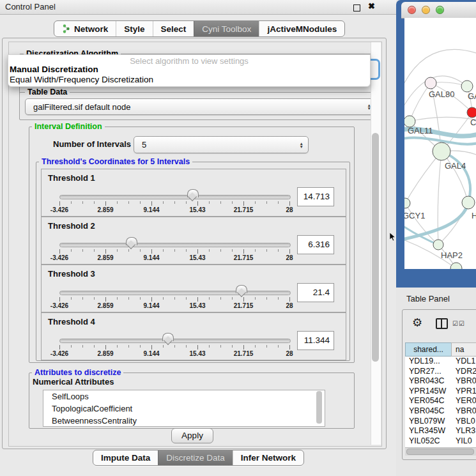 This screenshot has width=476, height=476. Describe the element at coordinates (316, 293) in the screenshot. I see `threshold-value-field: 21.4` at that location.